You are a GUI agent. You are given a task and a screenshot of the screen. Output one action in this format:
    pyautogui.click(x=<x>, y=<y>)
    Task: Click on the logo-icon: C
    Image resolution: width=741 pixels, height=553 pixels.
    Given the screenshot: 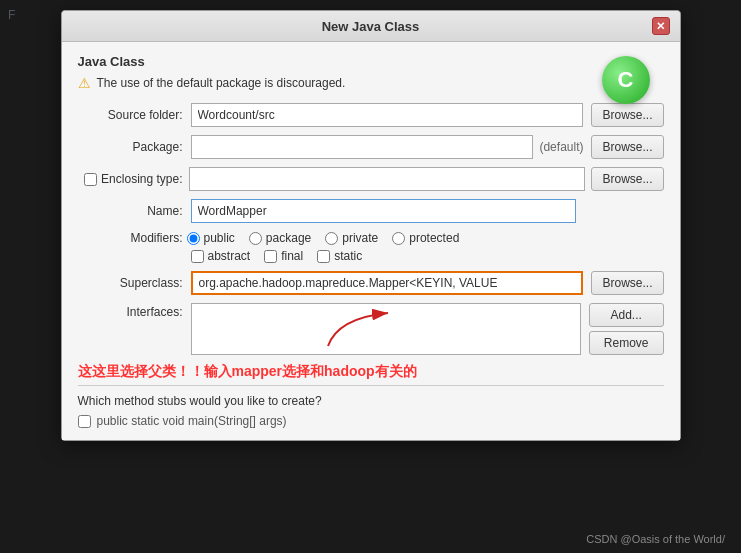 What is the action you would take?
    pyautogui.click(x=626, y=80)
    